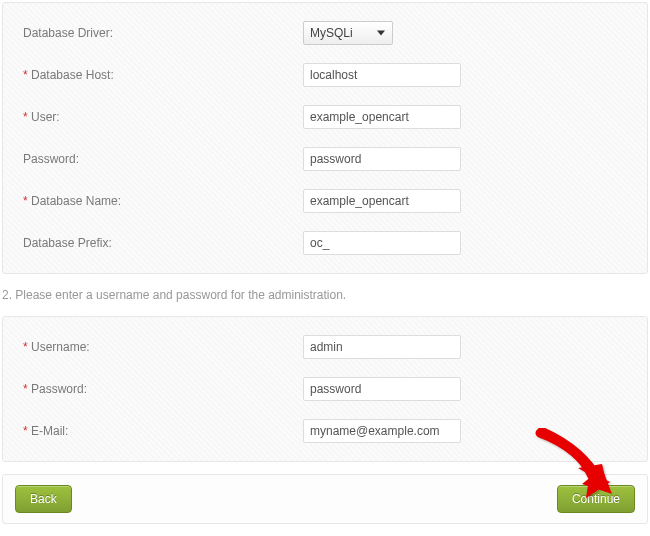 This screenshot has height=536, width=650. I want to click on label-db-driver: Database Driver:, so click(163, 33).